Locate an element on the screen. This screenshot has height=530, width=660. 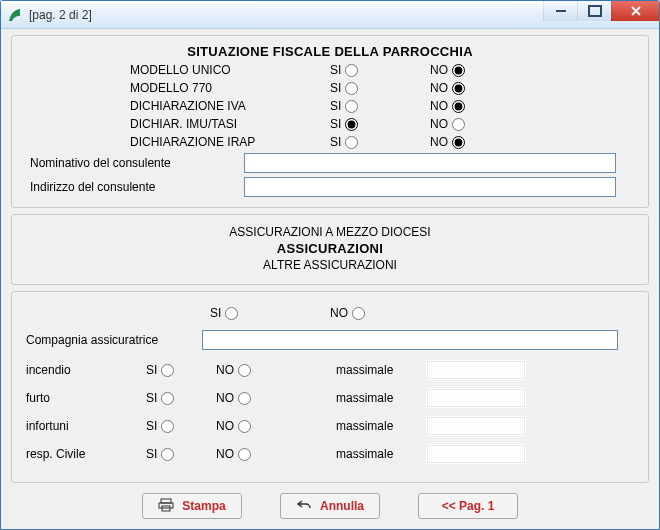
coverage-label: resp. Civile is located at coordinates (86, 454).